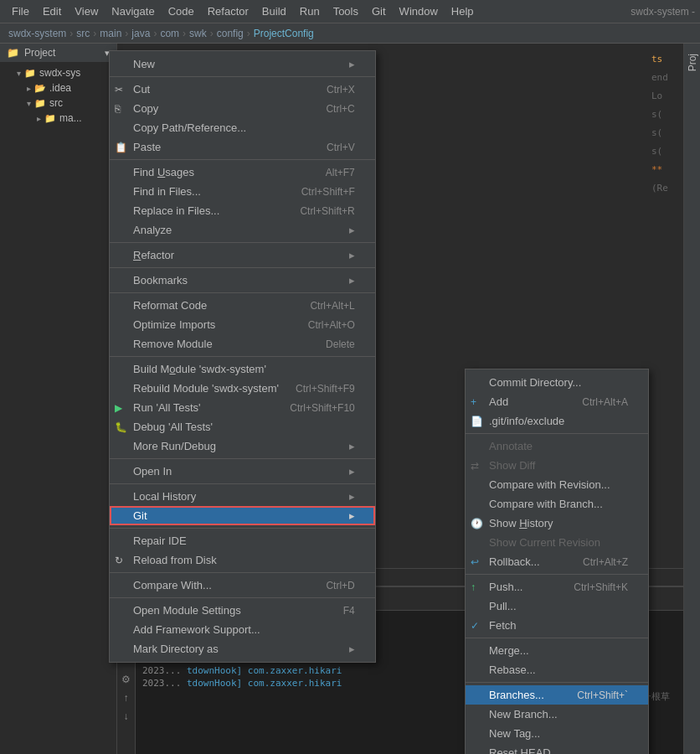  I want to click on right-panel-label: Proj, so click(692, 62).